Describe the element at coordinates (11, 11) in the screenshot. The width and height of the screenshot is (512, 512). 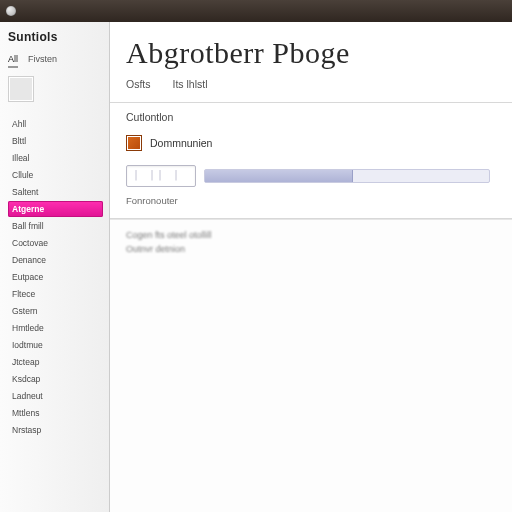
I see `window-control-dot` at that location.